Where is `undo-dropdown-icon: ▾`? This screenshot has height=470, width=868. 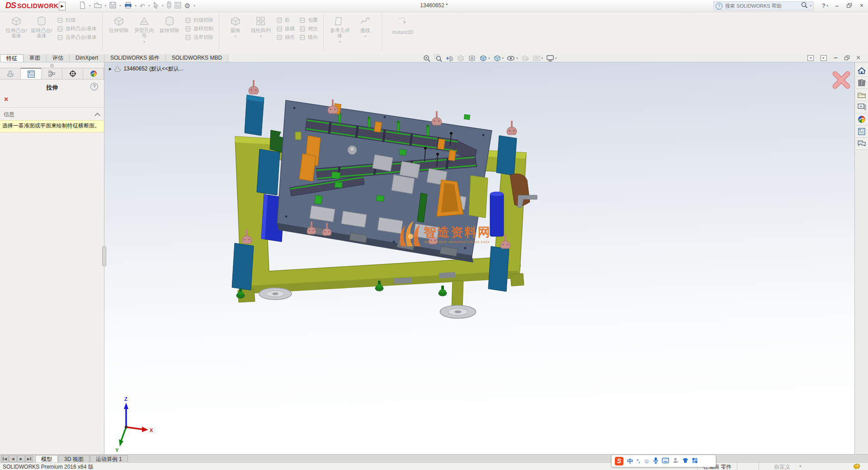 undo-dropdown-icon: ▾ is located at coordinates (149, 6).